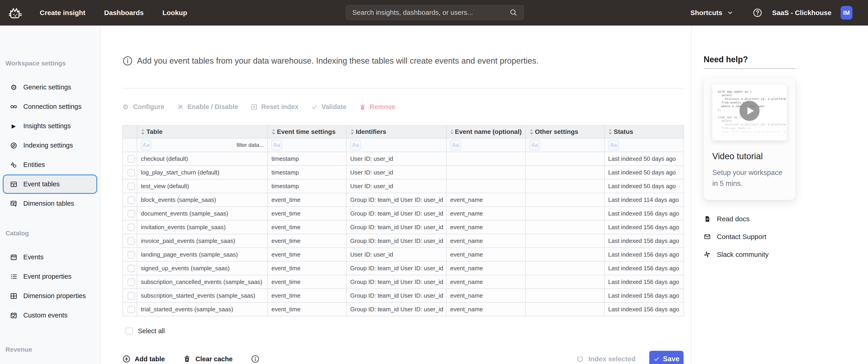 The width and height of the screenshot is (868, 364). I want to click on cell-event-name, so click(486, 186).